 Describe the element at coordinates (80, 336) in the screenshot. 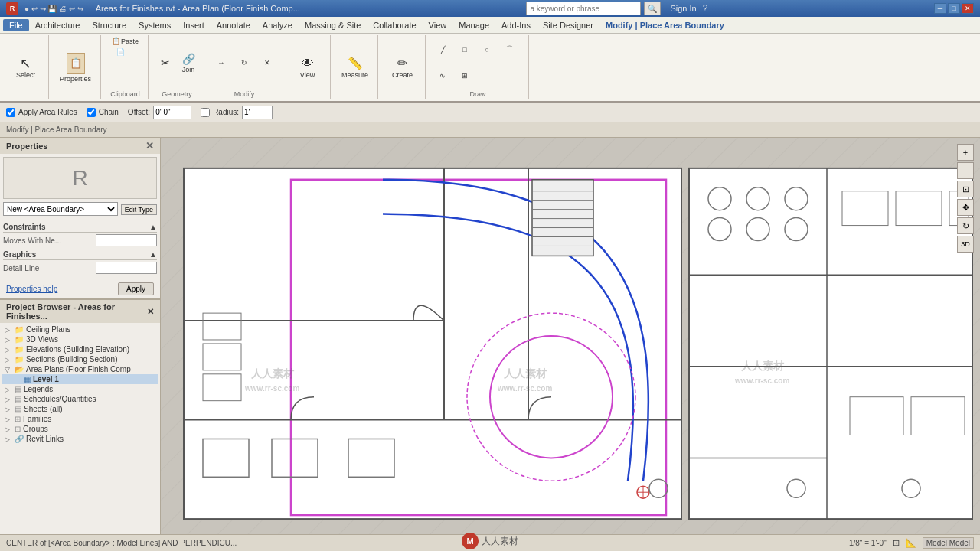

I see `left-panel: Properties ✕ R New <Area Boundary> Edit …` at that location.